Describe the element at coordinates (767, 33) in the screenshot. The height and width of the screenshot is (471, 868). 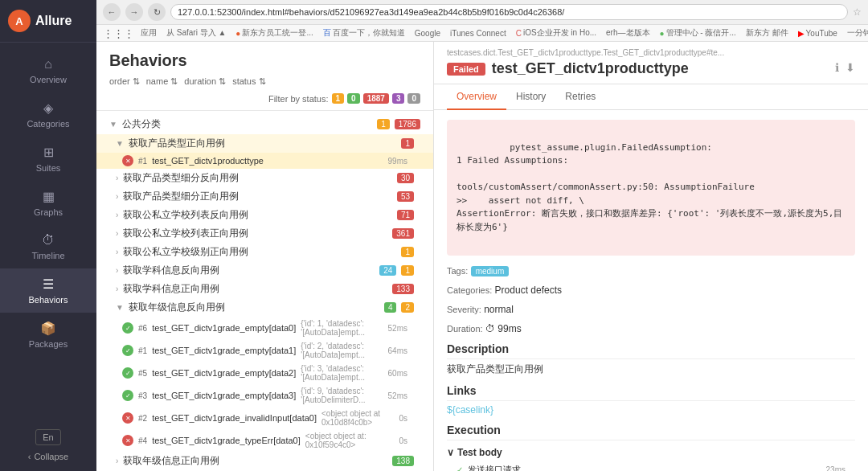
I see `ext-mail: 新东方 邮件` at that location.